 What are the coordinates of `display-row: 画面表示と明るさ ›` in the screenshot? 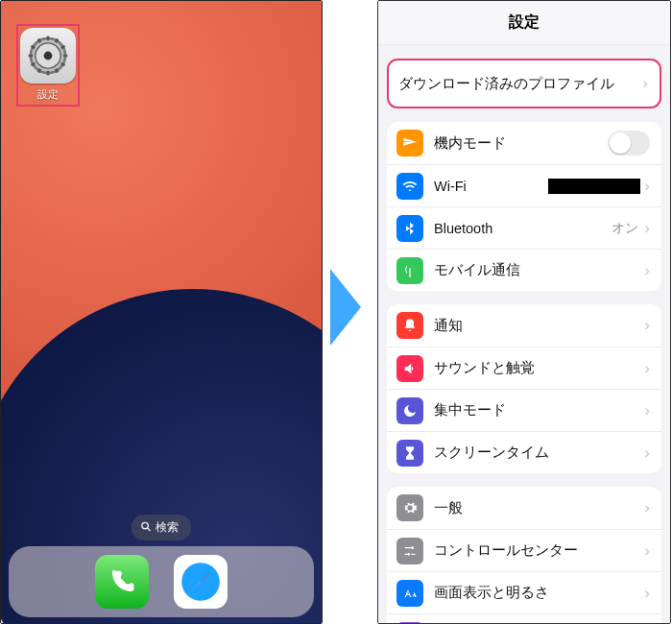 It's located at (524, 592).